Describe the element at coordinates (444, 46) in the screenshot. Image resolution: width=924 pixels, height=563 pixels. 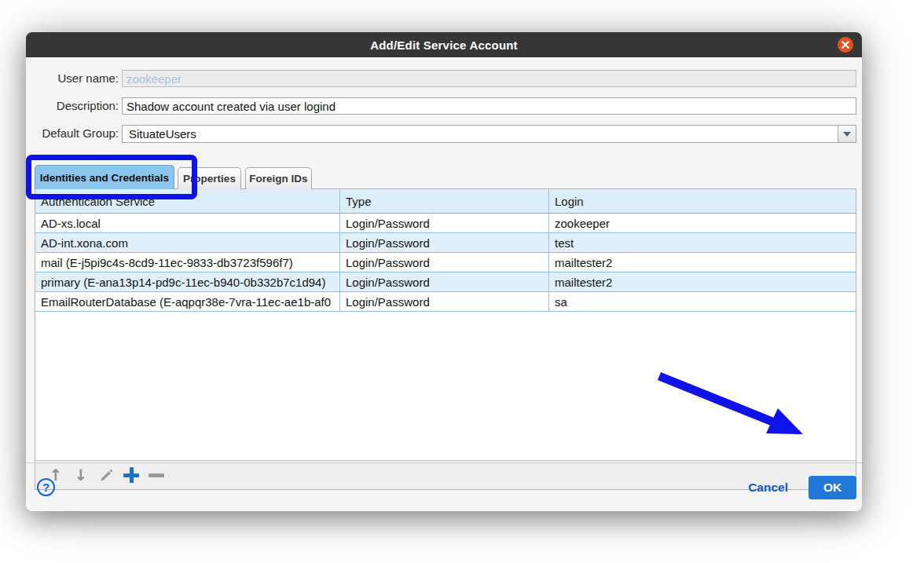
I see `dialog-title: Add/Edit Service Account` at that location.